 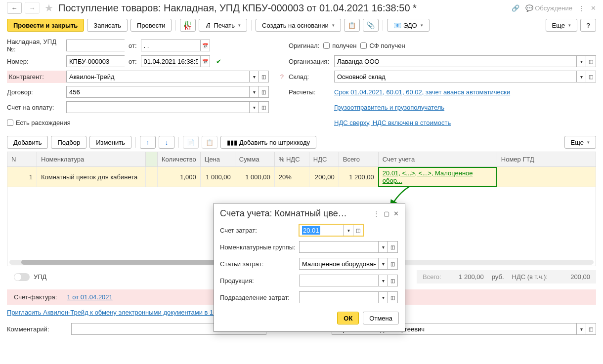 What do you see at coordinates (581, 8) in the screenshot?
I see `kebab-menu-icon: ⋮` at bounding box center [581, 8].